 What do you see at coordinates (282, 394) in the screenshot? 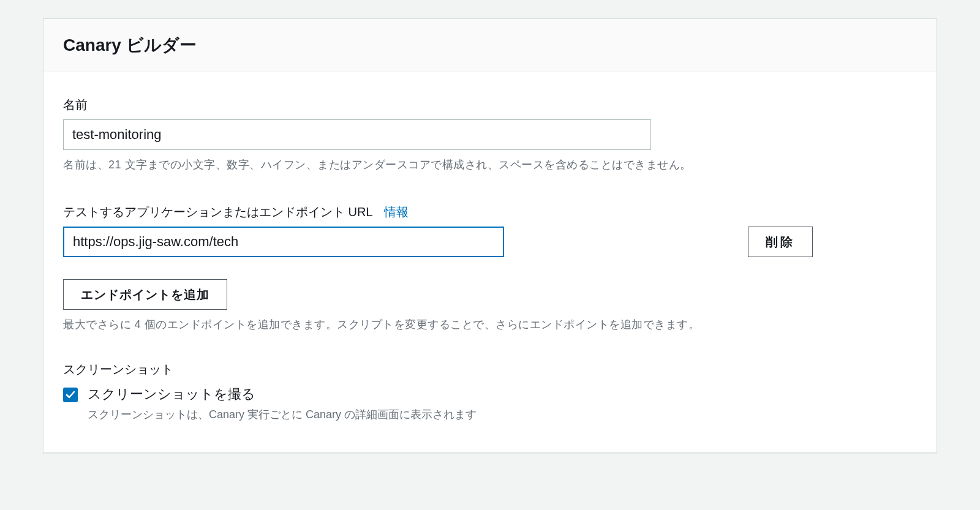
I see `screenshot-checkbox-label: スクリーンショットを撮る` at bounding box center [282, 394].